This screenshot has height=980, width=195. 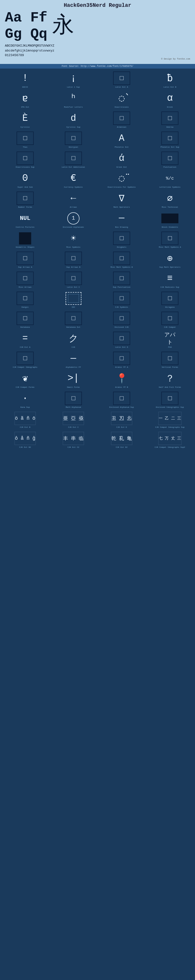 What do you see at coordinates (25, 80) in the screenshot?
I see `grid-cell-0: ! ASCII` at bounding box center [25, 80].